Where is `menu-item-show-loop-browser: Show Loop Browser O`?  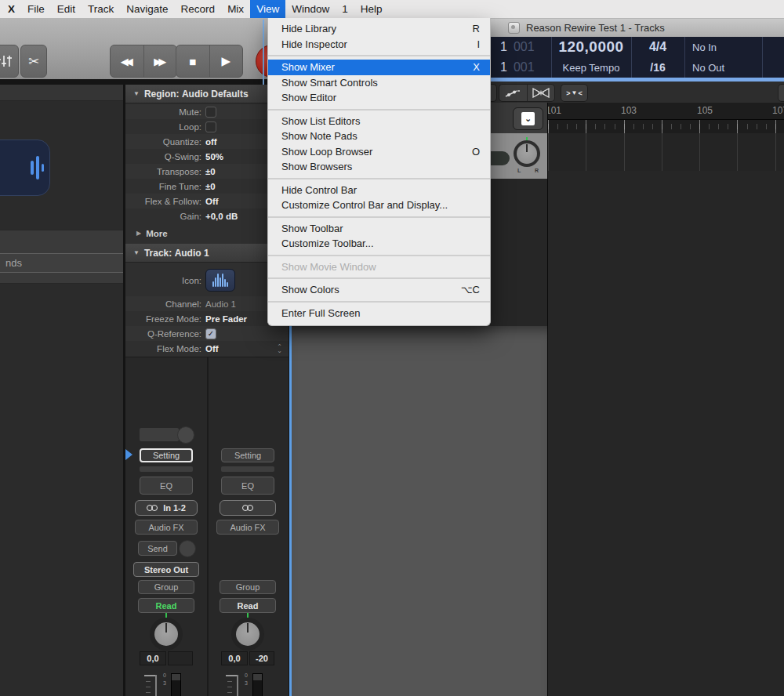
menu-item-show-loop-browser: Show Loop Browser O is located at coordinates (379, 152).